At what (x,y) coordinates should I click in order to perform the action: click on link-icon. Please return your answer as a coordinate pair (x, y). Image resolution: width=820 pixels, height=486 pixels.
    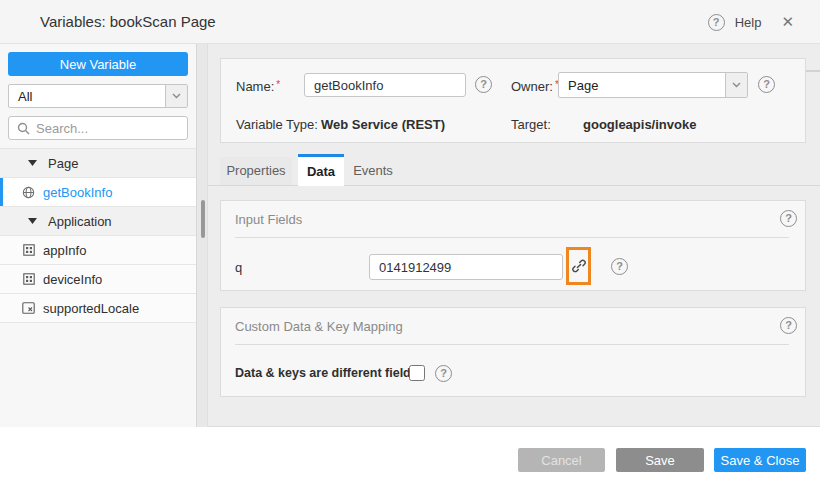
    Looking at the image, I should click on (579, 266).